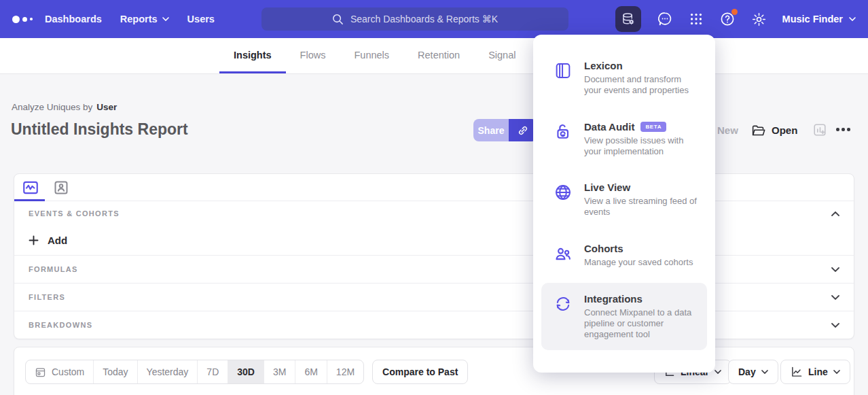 This screenshot has width=868, height=395. I want to click on range-custom: Custom, so click(60, 372).